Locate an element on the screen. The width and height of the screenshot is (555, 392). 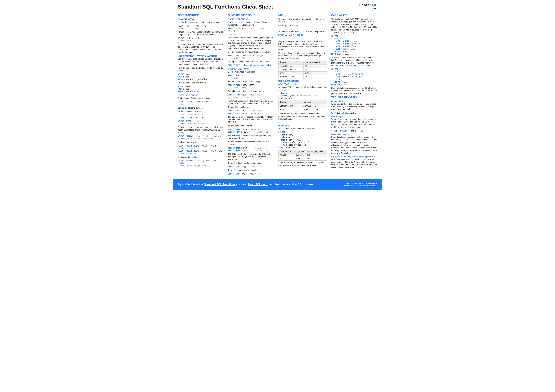
n2-c: WHERE weight IS NOT NULL is located at coordinates (303, 35).